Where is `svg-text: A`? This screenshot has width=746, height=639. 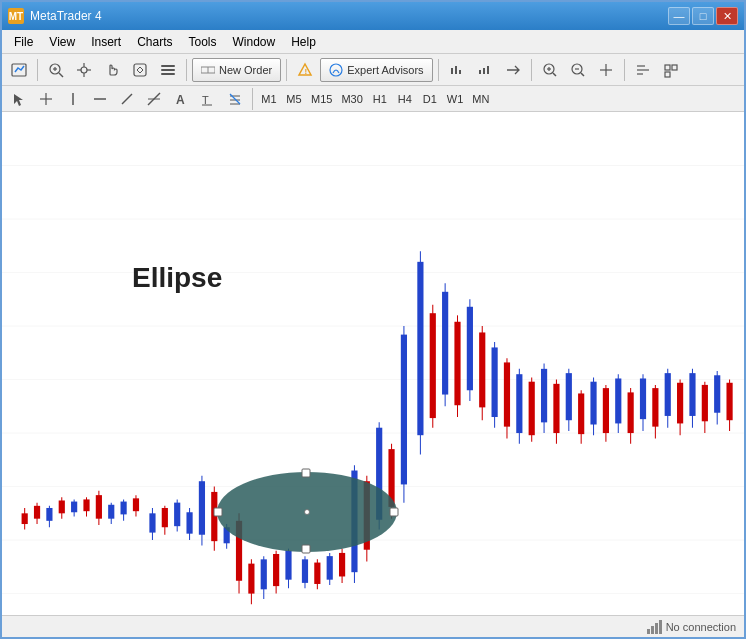
svg-text: A is located at coordinates (180, 100).